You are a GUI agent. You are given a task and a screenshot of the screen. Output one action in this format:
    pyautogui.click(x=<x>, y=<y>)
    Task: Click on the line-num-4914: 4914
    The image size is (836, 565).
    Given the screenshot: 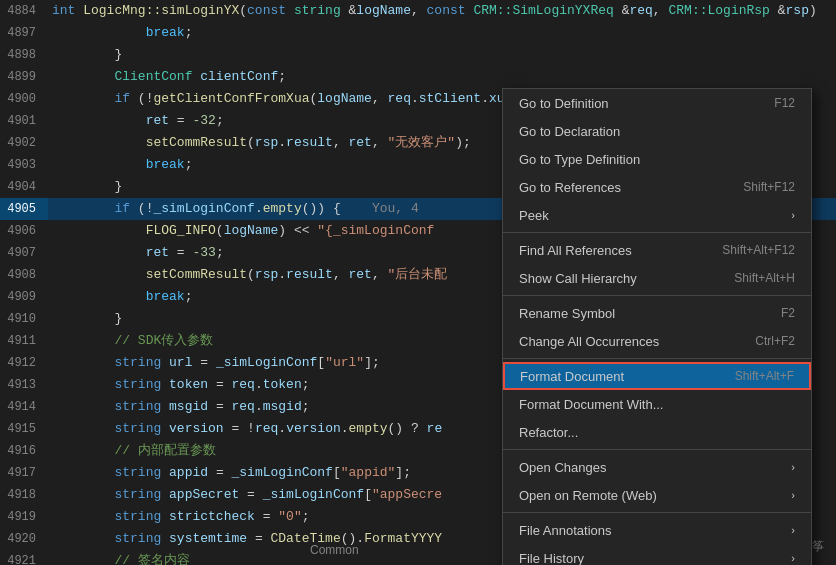 What is the action you would take?
    pyautogui.click(x=24, y=407)
    